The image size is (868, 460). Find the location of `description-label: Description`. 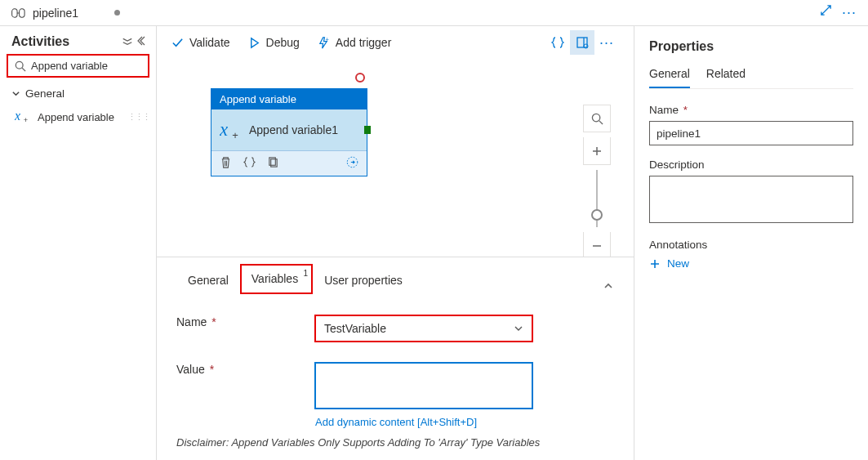

description-label: Description is located at coordinates (751, 165).